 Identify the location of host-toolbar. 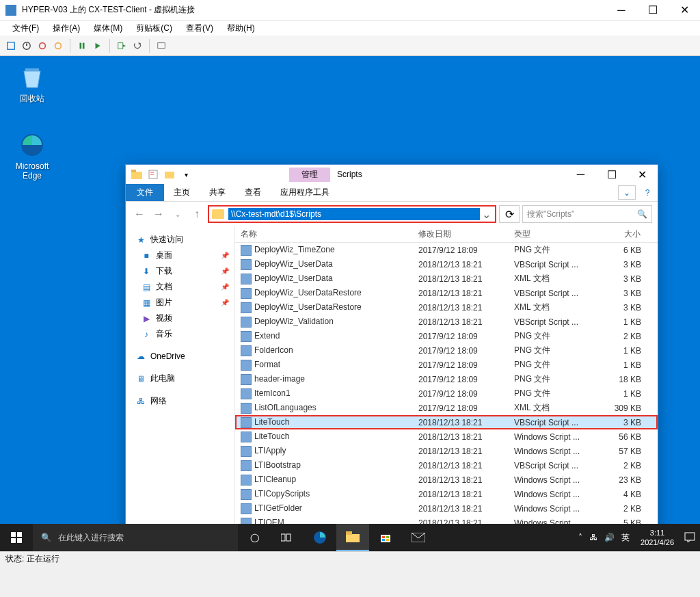
(350, 46).